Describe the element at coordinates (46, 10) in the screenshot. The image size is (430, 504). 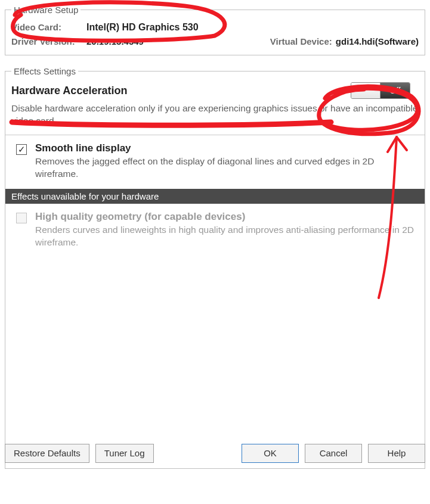
I see `hardware-setup-legend: Hardware Setup` at that location.